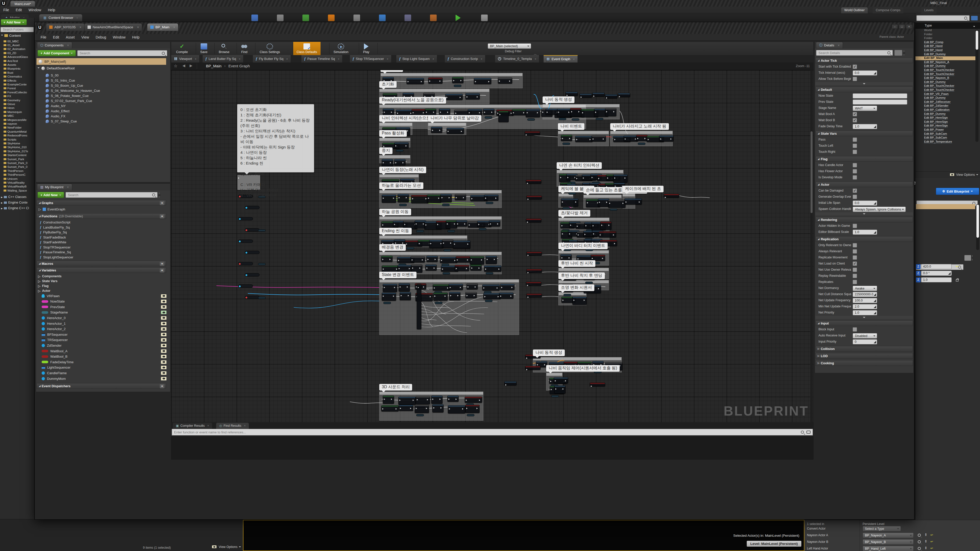  What do you see at coordinates (55, 187) in the screenshot?
I see `my-blueprint-tab: ▤My Blueprint×` at bounding box center [55, 187].